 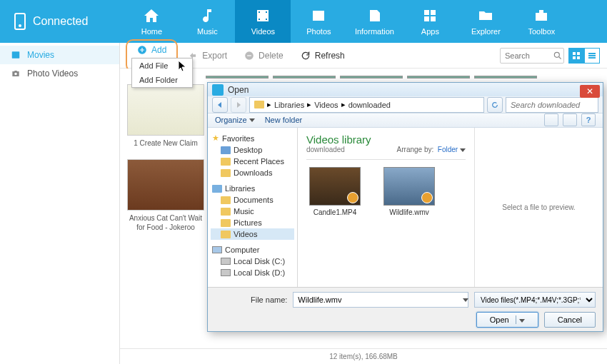 I want to click on dialog-titlebar: Open ✕, so click(x=406, y=90).